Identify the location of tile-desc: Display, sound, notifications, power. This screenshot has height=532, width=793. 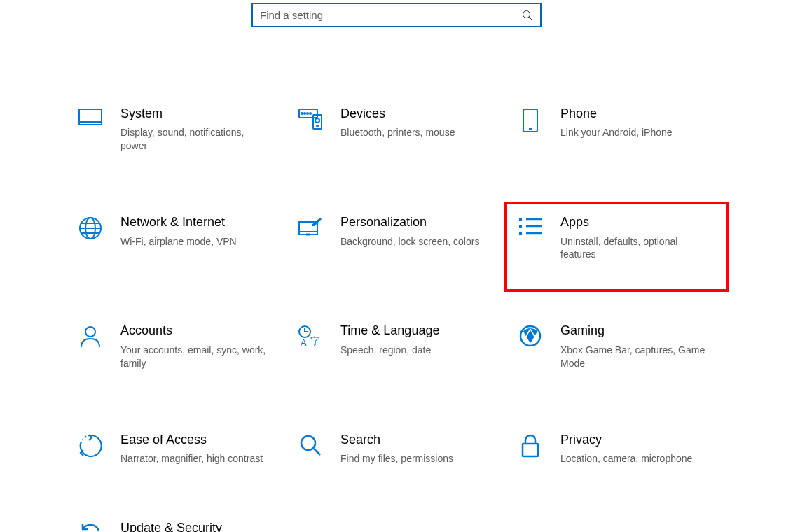
(197, 139).